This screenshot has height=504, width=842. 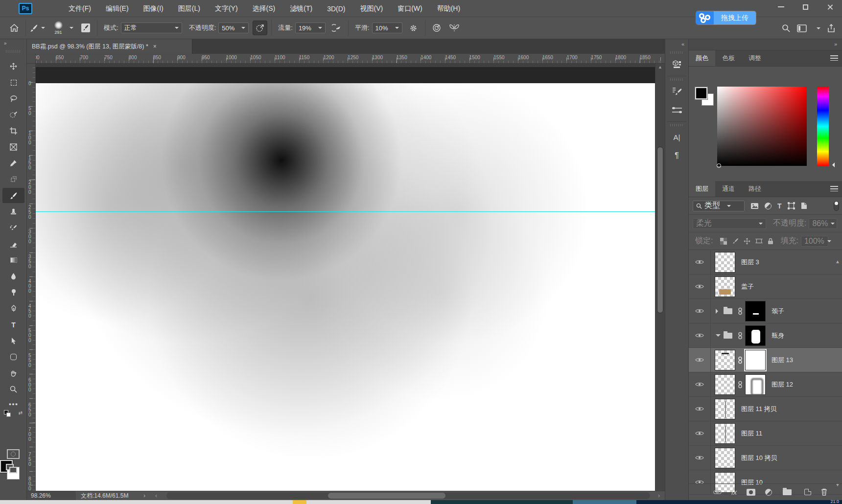 I want to click on layer-row: 图层 3 ▲, so click(x=766, y=262).